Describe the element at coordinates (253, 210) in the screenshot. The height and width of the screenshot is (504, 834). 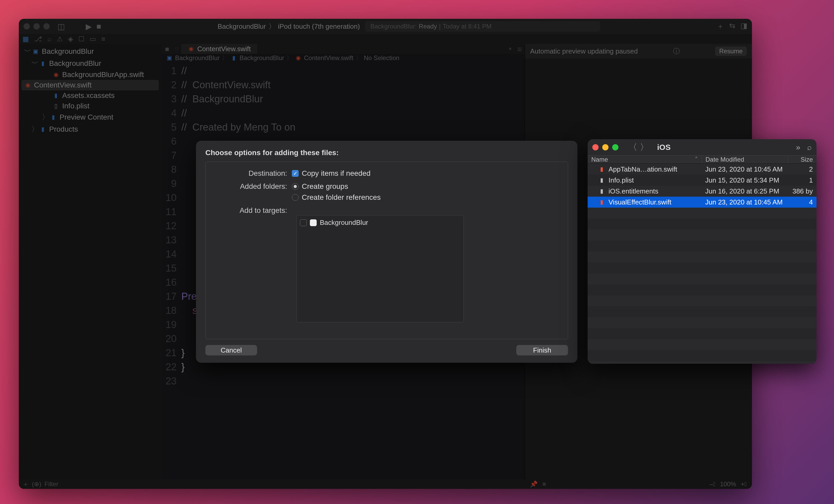
I see `add-targets-label: Add to targets:` at that location.